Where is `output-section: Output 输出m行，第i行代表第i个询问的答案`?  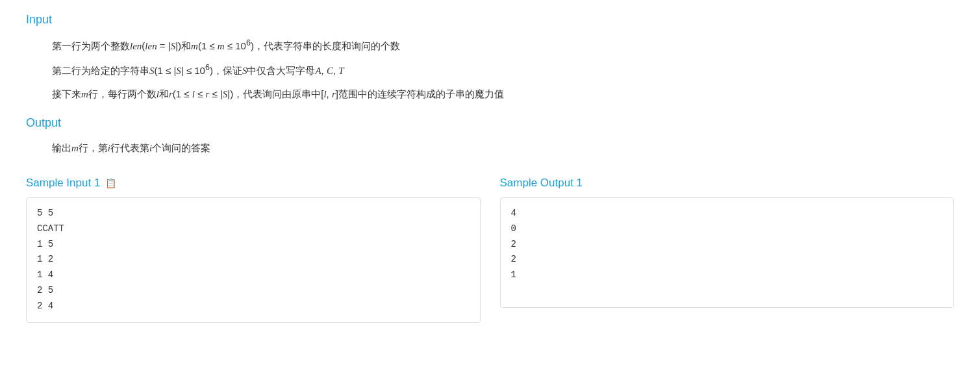
output-section: Output 输出m行，第i行代表第i个询问的答案 is located at coordinates (490, 136).